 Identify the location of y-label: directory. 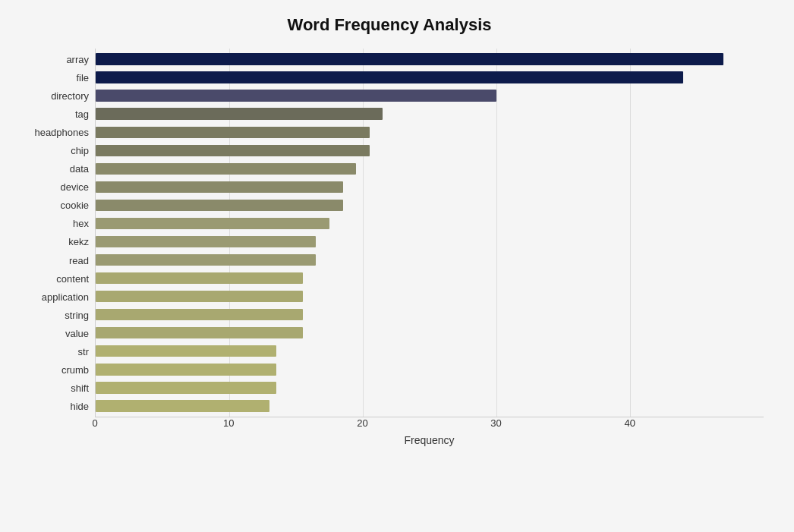
(70, 96).